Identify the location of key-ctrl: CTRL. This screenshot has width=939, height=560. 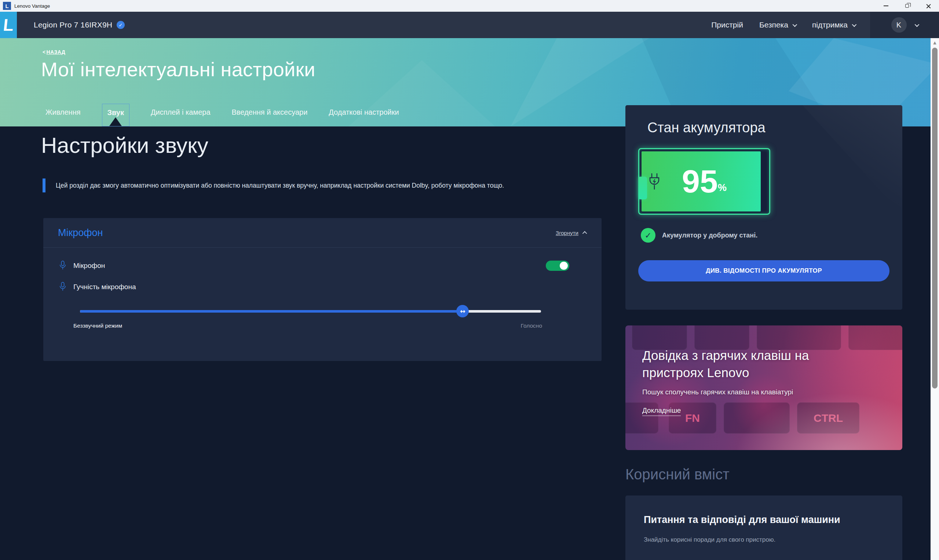
(828, 418).